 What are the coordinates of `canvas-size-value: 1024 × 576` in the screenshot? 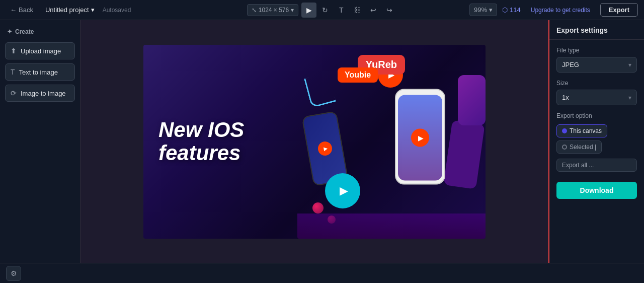 It's located at (274, 10).